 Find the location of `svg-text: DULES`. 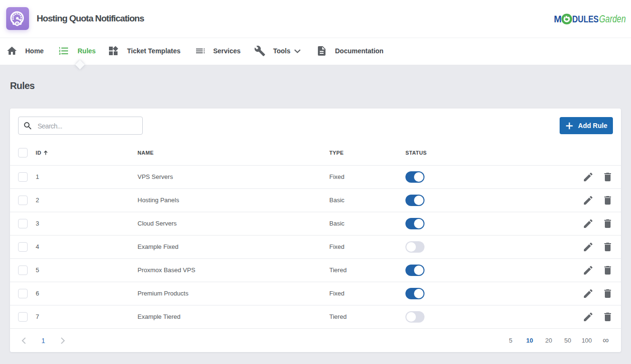

svg-text: DULES is located at coordinates (586, 19).